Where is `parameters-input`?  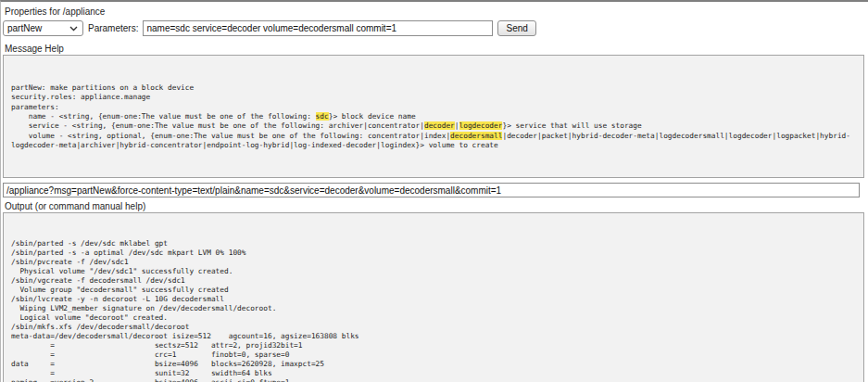
parameters-input is located at coordinates (318, 28).